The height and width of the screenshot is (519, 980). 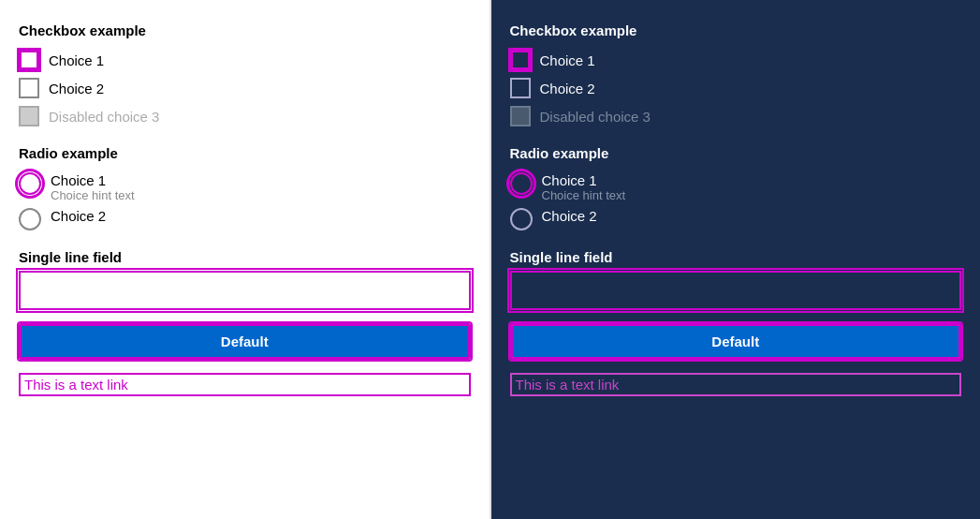 What do you see at coordinates (736, 88) in the screenshot?
I see `checkbox-choice2-dark: Choice 2` at bounding box center [736, 88].